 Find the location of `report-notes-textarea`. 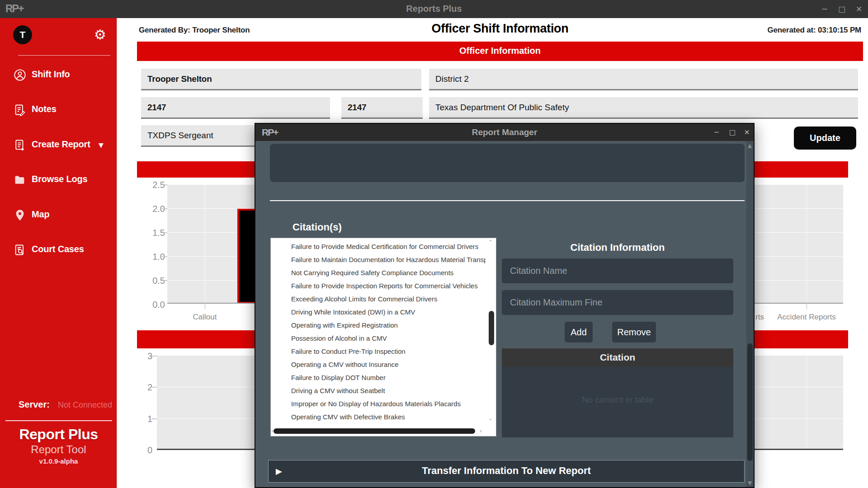

report-notes-textarea is located at coordinates (507, 163).